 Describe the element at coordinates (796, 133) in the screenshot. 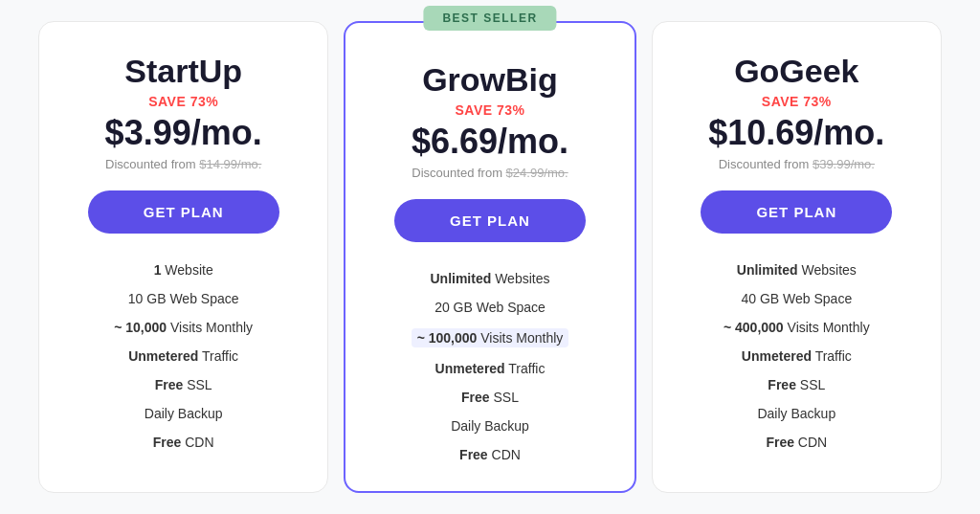

I see `plan-price-gogeek: $10.69/mo.` at that location.